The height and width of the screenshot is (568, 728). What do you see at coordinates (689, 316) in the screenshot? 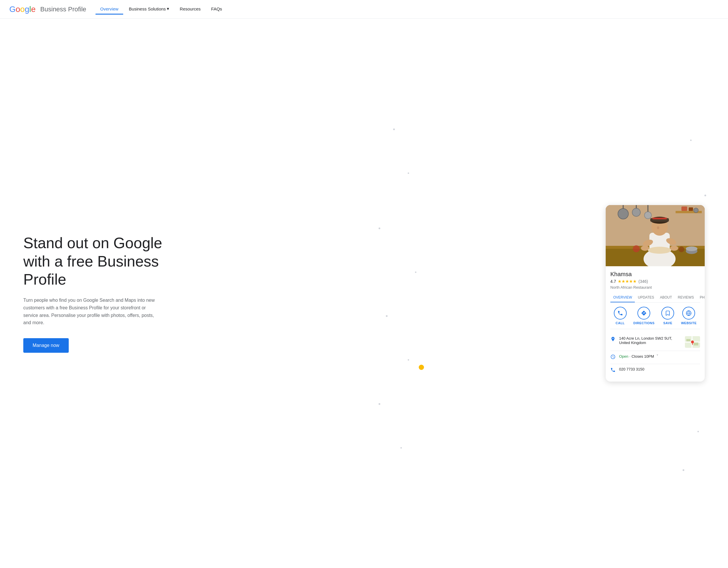
I see `website-action: WEBSITE` at bounding box center [689, 316].